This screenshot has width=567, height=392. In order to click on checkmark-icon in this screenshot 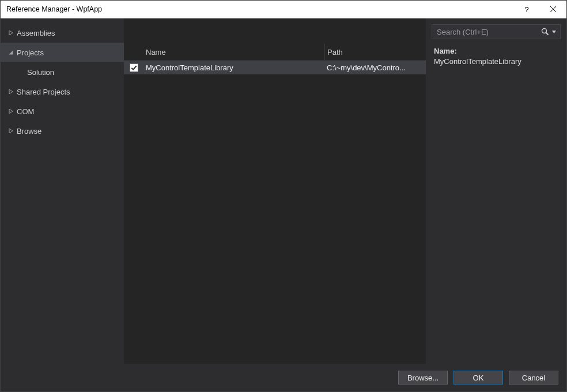, I will do `click(134, 68)`.